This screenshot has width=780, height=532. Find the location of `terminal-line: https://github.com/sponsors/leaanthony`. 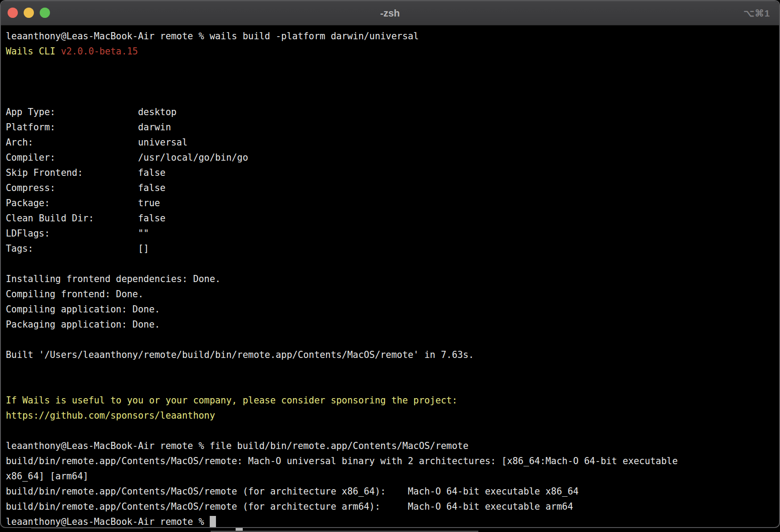

terminal-line: https://github.com/sponsors/leaanthony is located at coordinates (390, 416).